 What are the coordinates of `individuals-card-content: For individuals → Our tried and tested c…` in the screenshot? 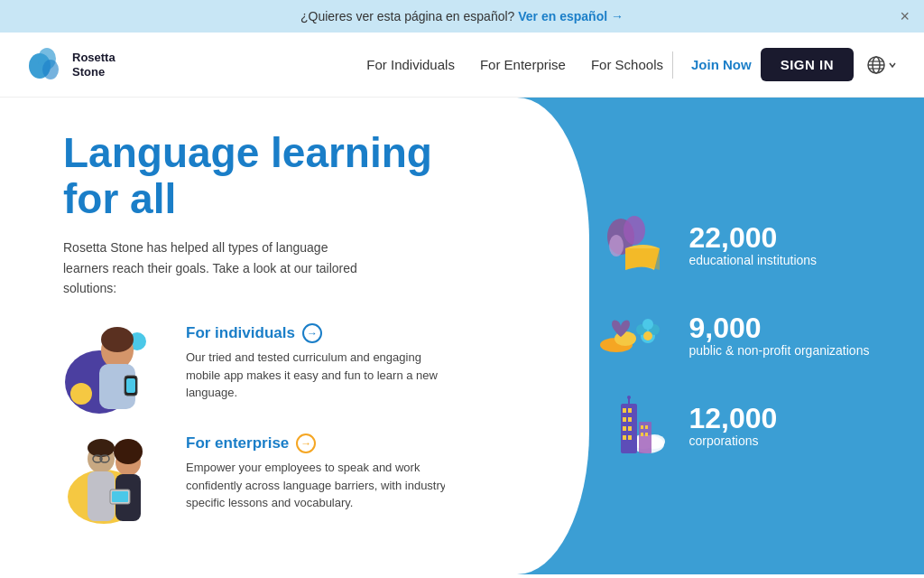 It's located at (321, 363).